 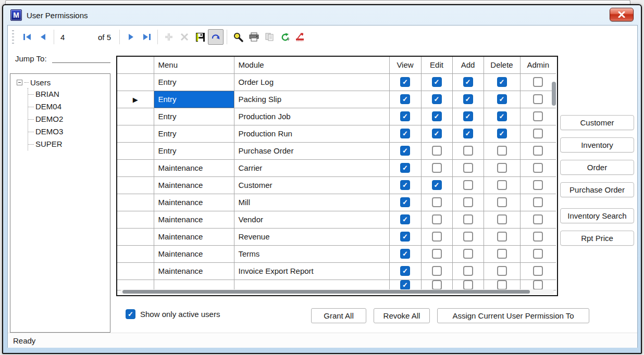 I want to click on column-header-selector, so click(x=135, y=65).